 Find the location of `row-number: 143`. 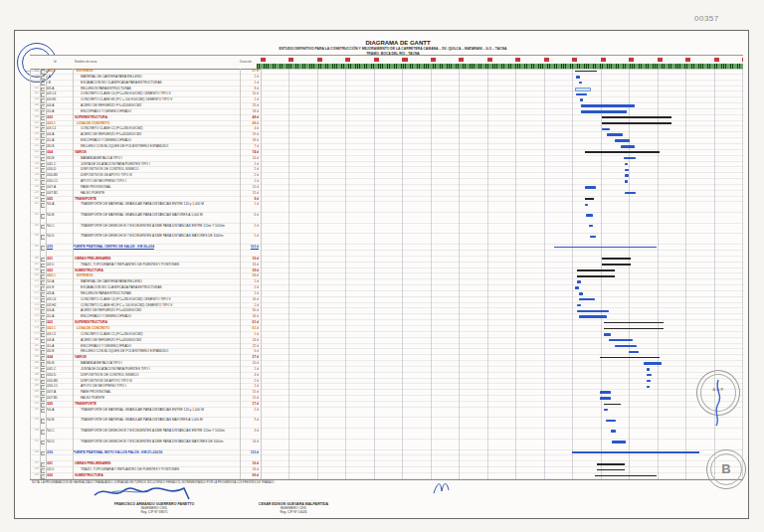

row-number: 143 is located at coordinates (34, 99).